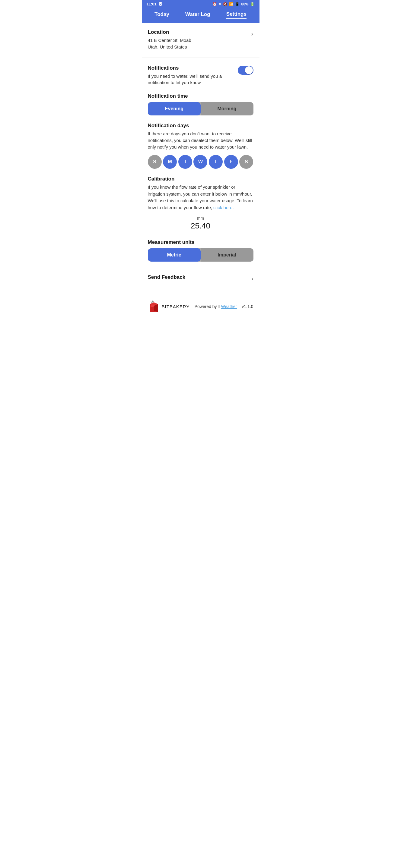 Image resolution: width=401 pixels, height=868 pixels. Describe the element at coordinates (246, 70) in the screenshot. I see `notifications-toggle` at that location.